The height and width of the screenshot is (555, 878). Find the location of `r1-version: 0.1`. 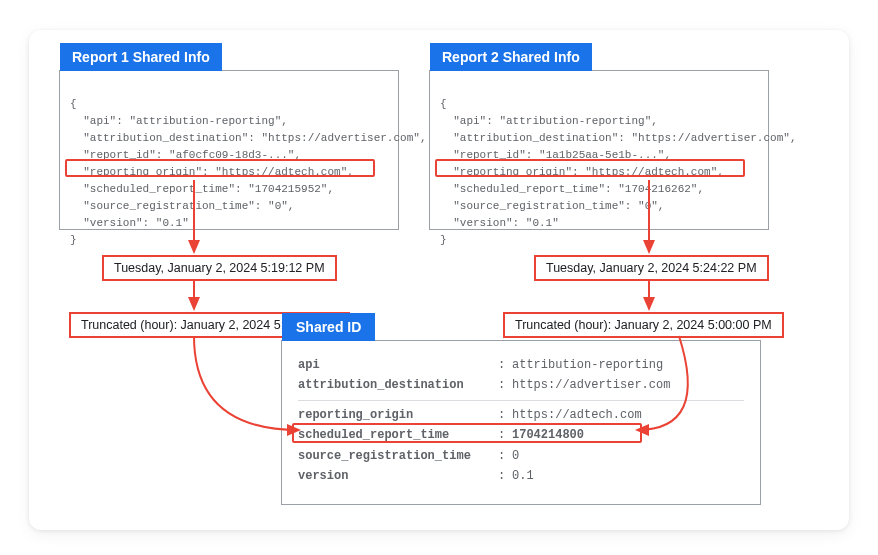

r1-version: 0.1 is located at coordinates (172, 223).